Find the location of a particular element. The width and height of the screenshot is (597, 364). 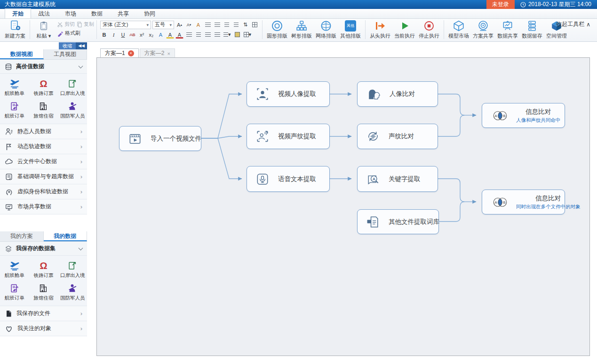

copy-icon is located at coordinates (79, 24).